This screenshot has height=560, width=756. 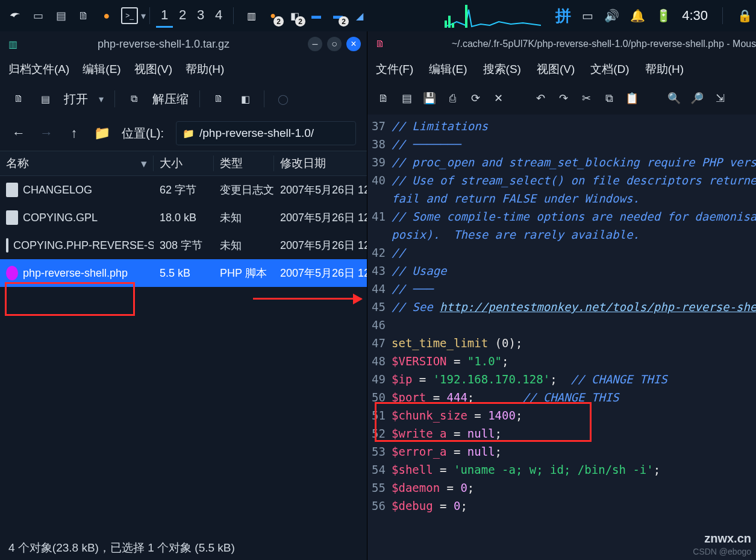 What do you see at coordinates (170, 99) in the screenshot?
I see `extract-label: 解压缩` at bounding box center [170, 99].